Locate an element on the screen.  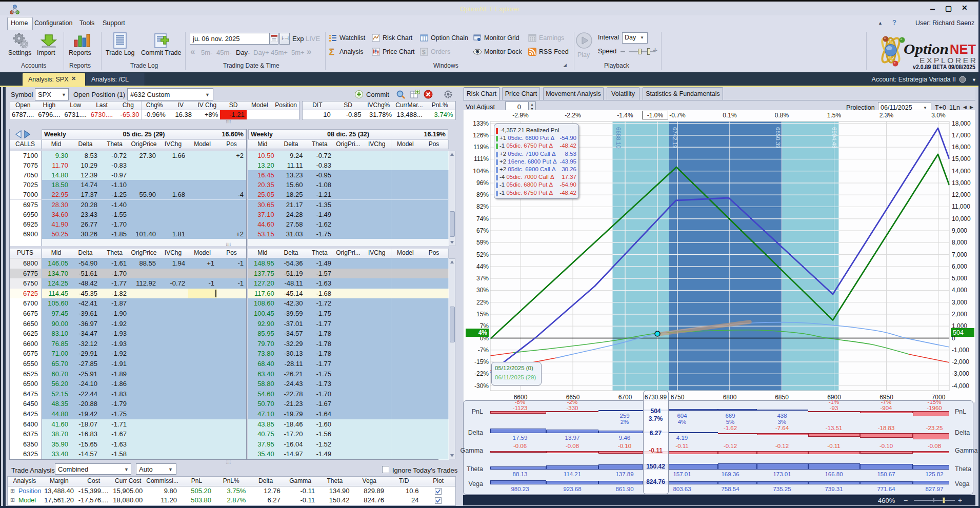
svg-text: 6742.19 is located at coordinates (675, 138).